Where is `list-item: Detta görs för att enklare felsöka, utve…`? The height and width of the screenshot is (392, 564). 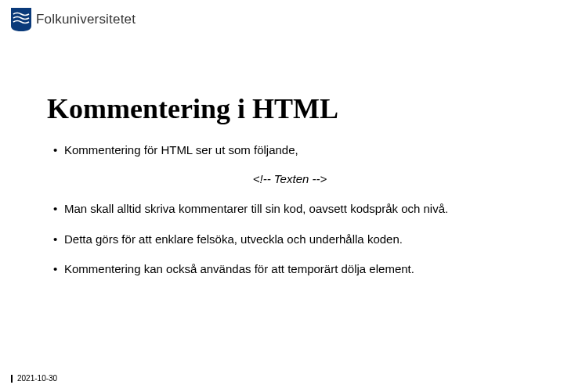
list-item: Detta görs för att enklare felsöka, utve… is located at coordinates (290, 239).